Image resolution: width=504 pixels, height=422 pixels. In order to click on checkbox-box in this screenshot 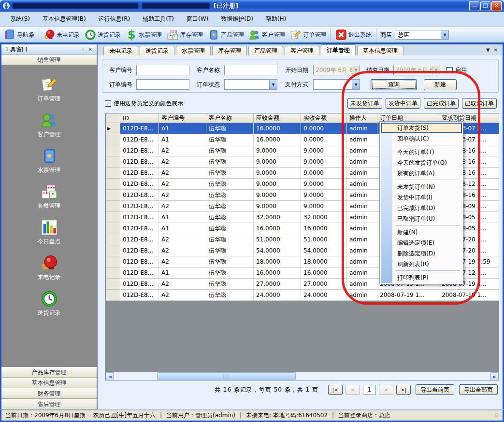, I will do `click(449, 70)`.